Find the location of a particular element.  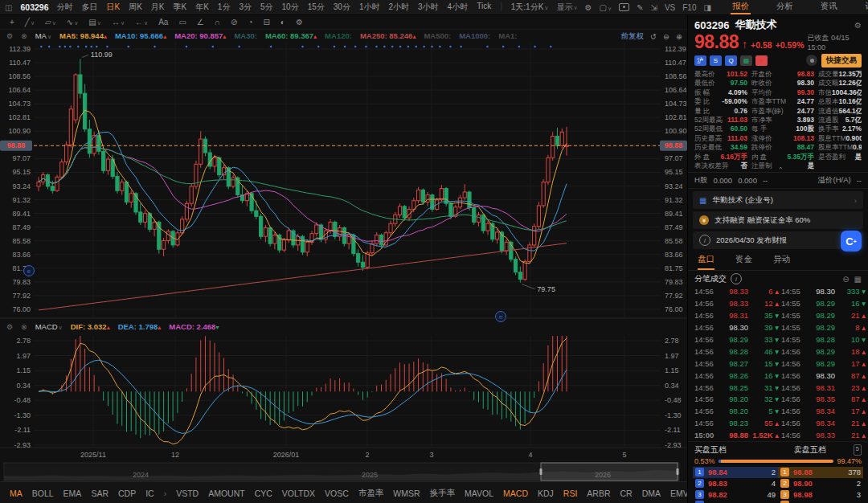

comment-tool-icon: ▭ is located at coordinates (182, 22).